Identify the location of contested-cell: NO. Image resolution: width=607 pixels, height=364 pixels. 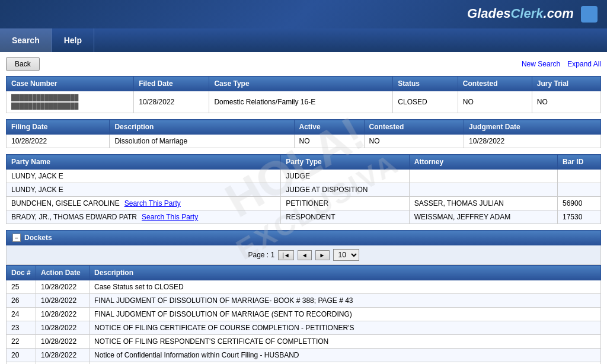
(494, 102).